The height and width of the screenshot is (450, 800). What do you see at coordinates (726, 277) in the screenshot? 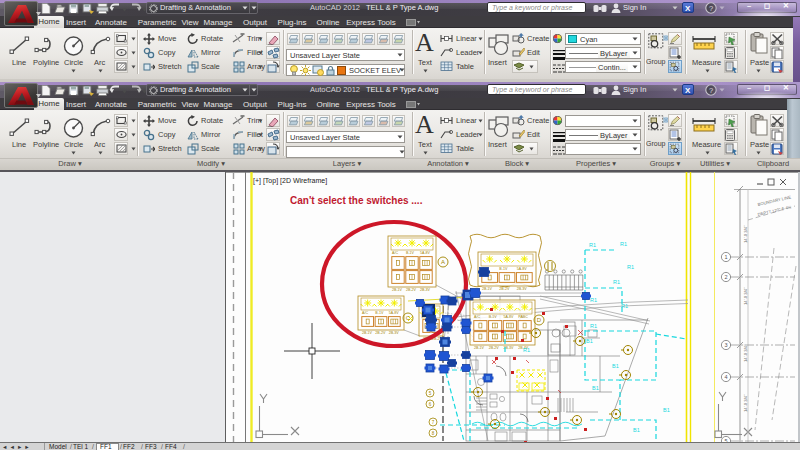
I see `svg-text: 2` at bounding box center [726, 277].